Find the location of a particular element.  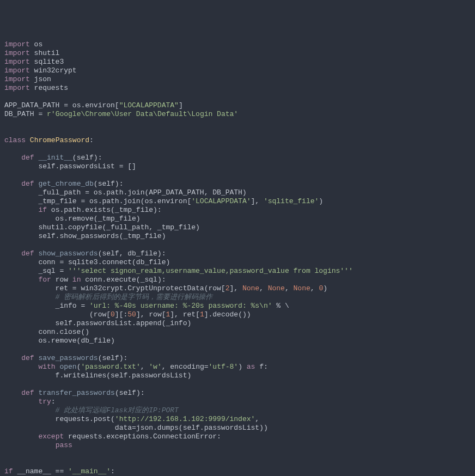

code-line: conn = sqlite3.connect(db_file) is located at coordinates (87, 263).